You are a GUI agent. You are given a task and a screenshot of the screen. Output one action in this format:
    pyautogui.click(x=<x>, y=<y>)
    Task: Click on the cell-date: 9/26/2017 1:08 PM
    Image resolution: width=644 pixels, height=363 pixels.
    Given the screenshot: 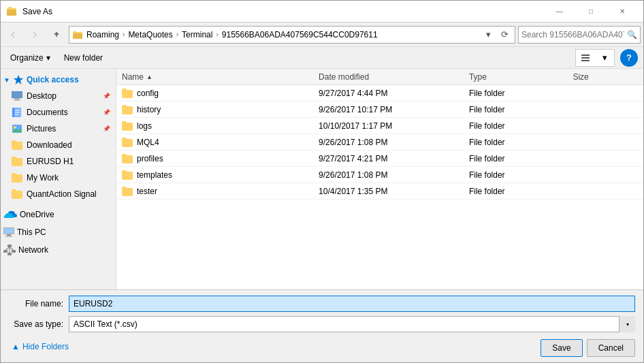 What is the action you would take?
    pyautogui.click(x=388, y=142)
    